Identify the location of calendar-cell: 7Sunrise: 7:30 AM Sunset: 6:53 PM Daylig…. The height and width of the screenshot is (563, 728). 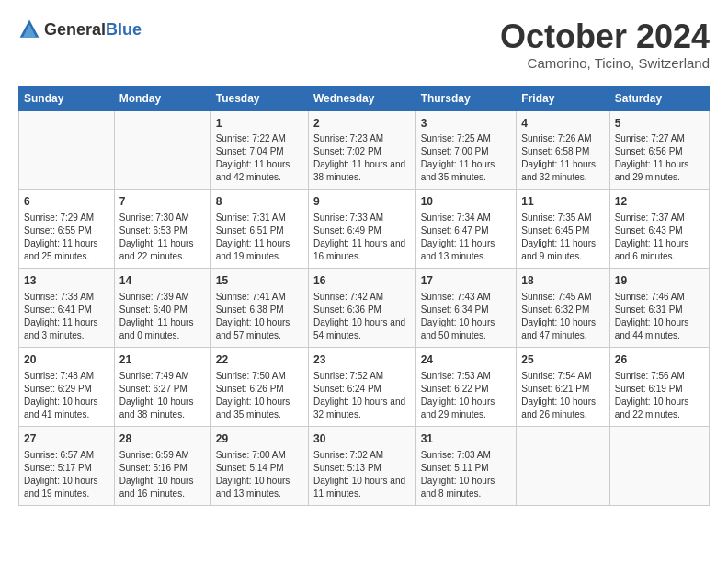
(162, 229).